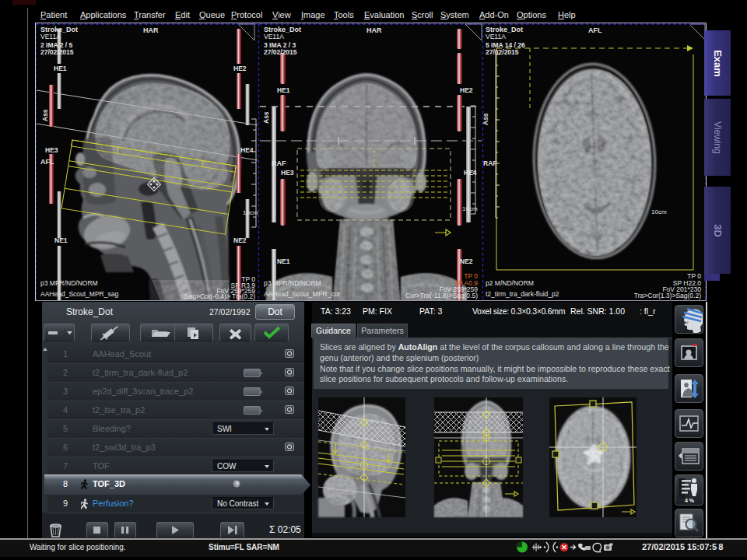  Describe the element at coordinates (302, 294) in the screenshot. I see `svg-text: AAHead_Scout_MPR_cor` at that location.